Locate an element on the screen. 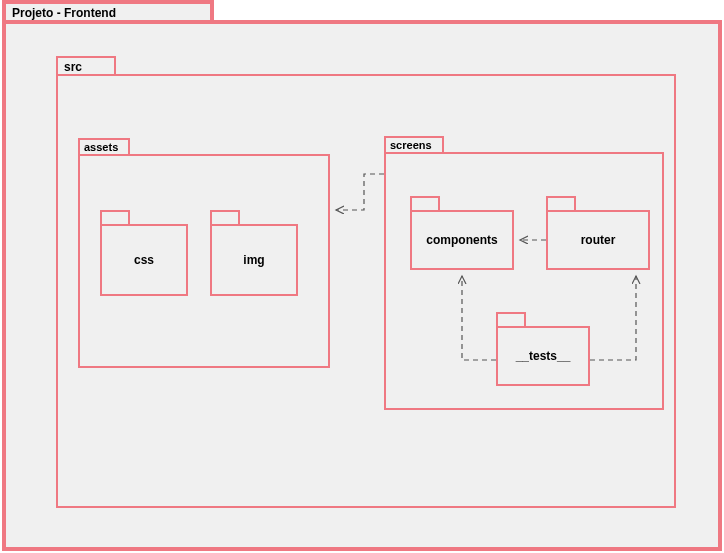 This screenshot has height=553, width=724. package-label-assets: assets is located at coordinates (101, 147).